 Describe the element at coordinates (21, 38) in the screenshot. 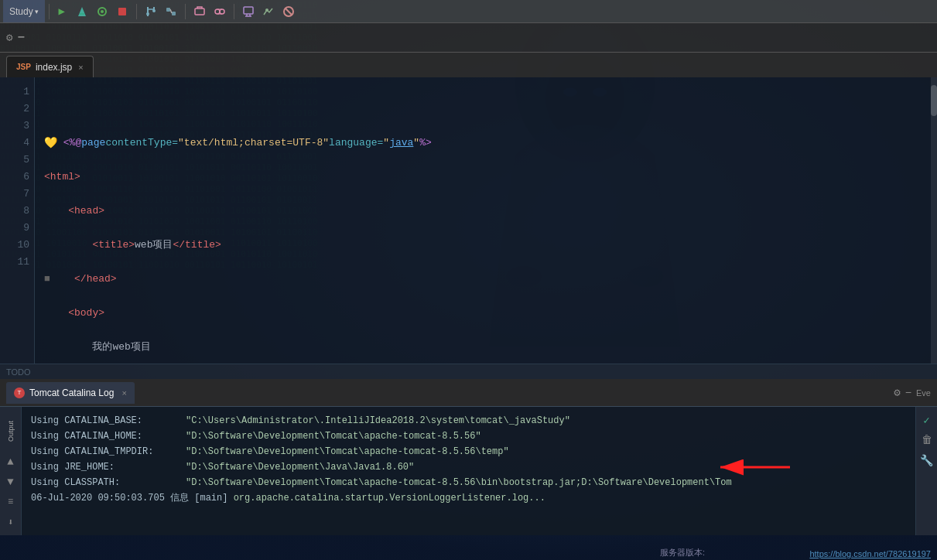

I see `settings-minus-icon: −` at that location.